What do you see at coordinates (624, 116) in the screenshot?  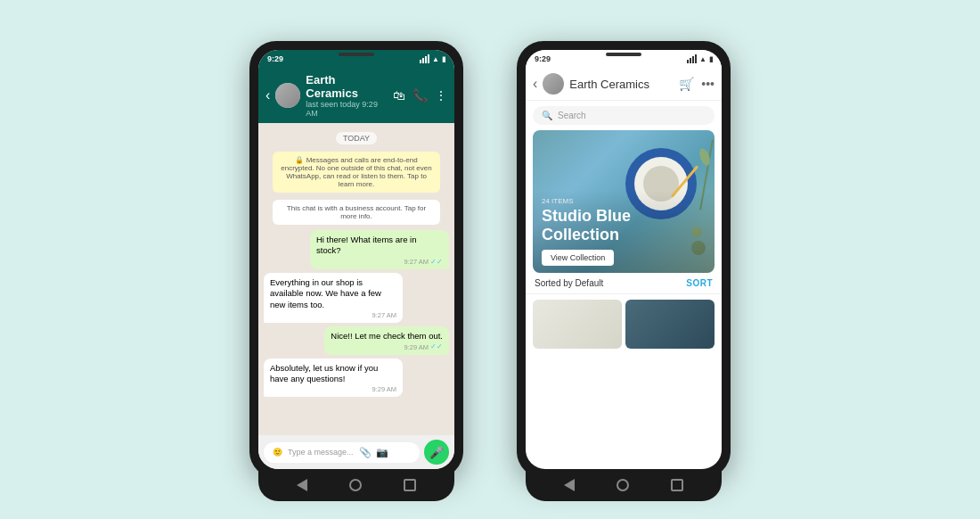 I see `catalog-search: 🔍 Search` at bounding box center [624, 116].